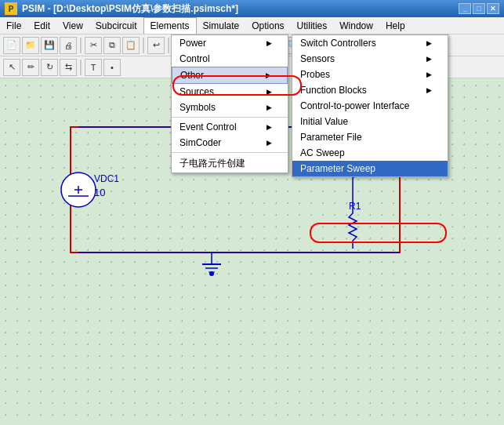  I want to click on menu-options: Options, so click(268, 25).